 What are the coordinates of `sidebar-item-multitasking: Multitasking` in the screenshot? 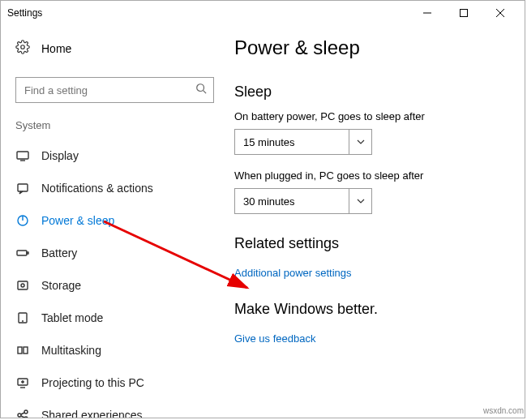 It's located at (122, 350).